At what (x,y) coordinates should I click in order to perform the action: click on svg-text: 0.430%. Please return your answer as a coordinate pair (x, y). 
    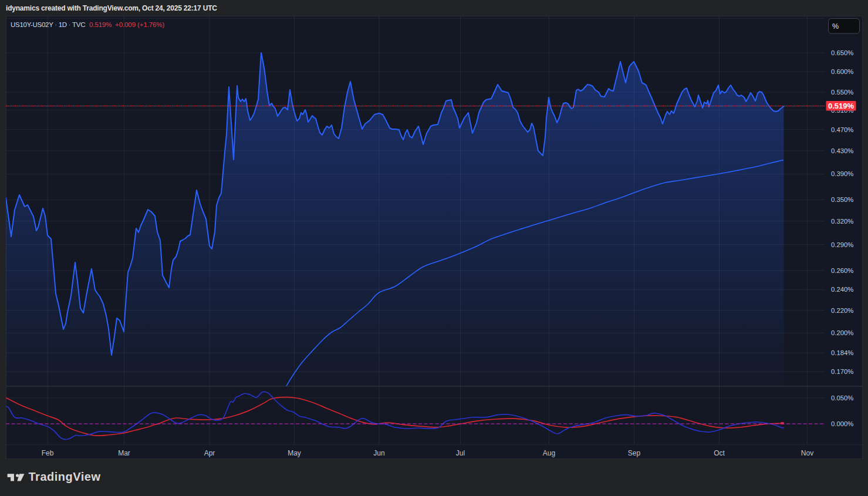
    Looking at the image, I should click on (842, 151).